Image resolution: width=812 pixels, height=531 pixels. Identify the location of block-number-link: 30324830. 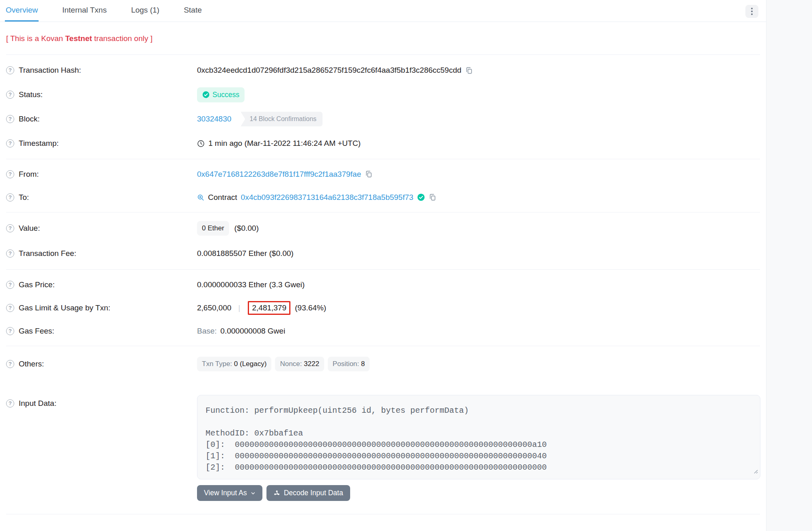
(214, 119).